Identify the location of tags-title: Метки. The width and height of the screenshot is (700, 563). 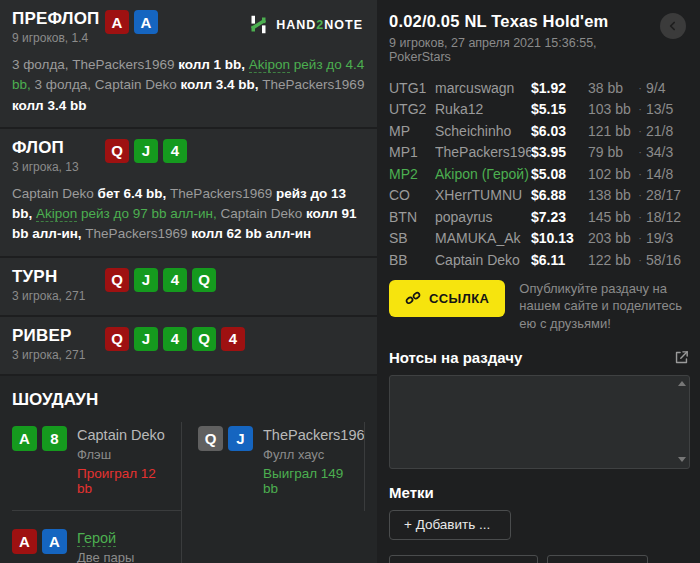
(540, 492).